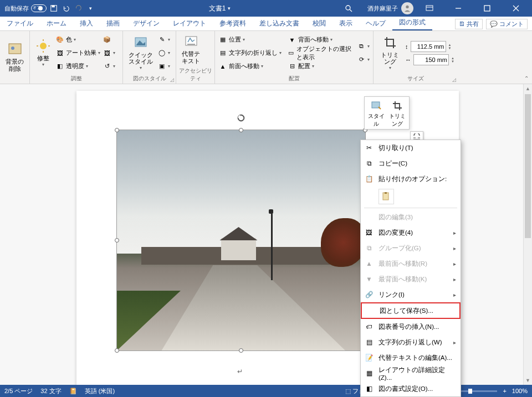  What do you see at coordinates (241, 118) in the screenshot?
I see `rotate-handle` at bounding box center [241, 118].